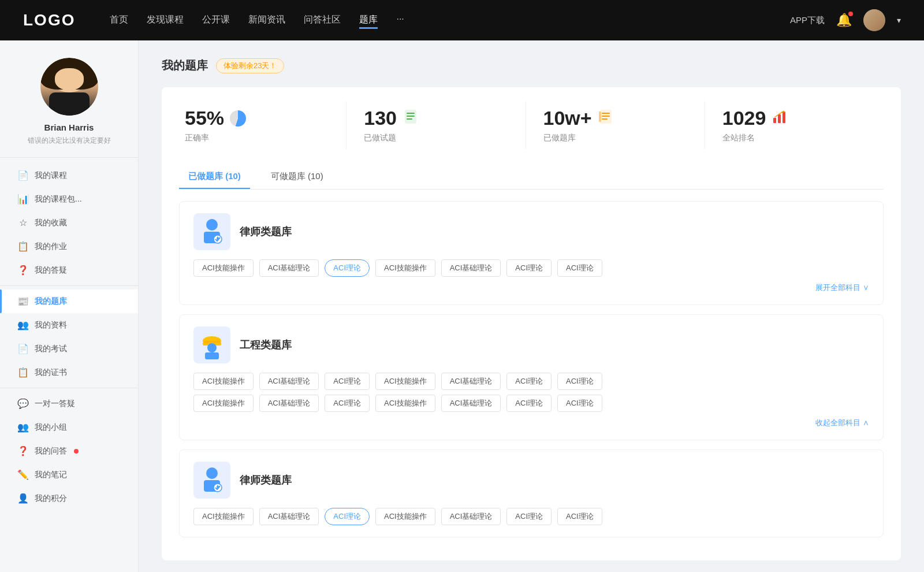  I want to click on tag-e11: ACI基础理论, so click(471, 403).